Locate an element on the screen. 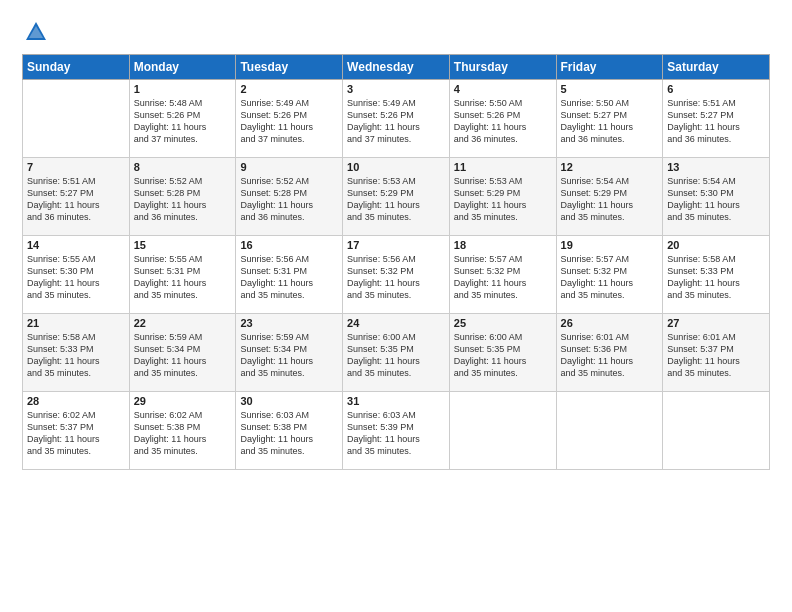  cell-2-4: 10Sunrise: 5:53 AM Sunset: 5:29 PM Dayli… is located at coordinates (396, 197).